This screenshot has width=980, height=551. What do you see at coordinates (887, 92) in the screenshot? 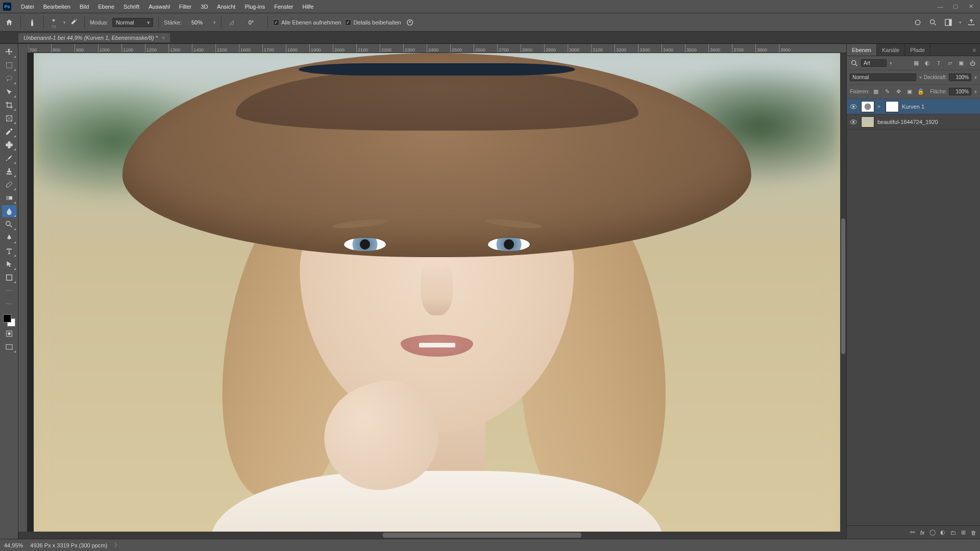
I see `lock-paint-icon: ✎` at bounding box center [887, 92].